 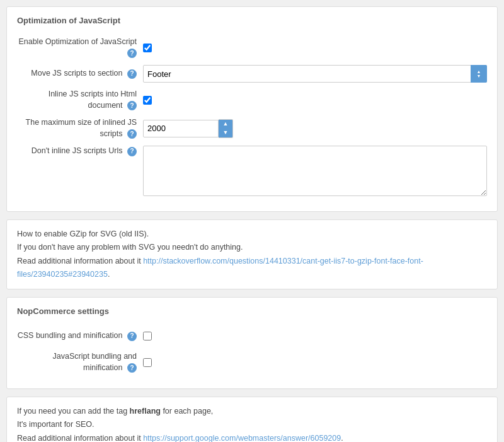 What do you see at coordinates (252, 235) in the screenshot?
I see `gzip-line1: How to enable GZip for SVG (old IIS).` at bounding box center [252, 235].